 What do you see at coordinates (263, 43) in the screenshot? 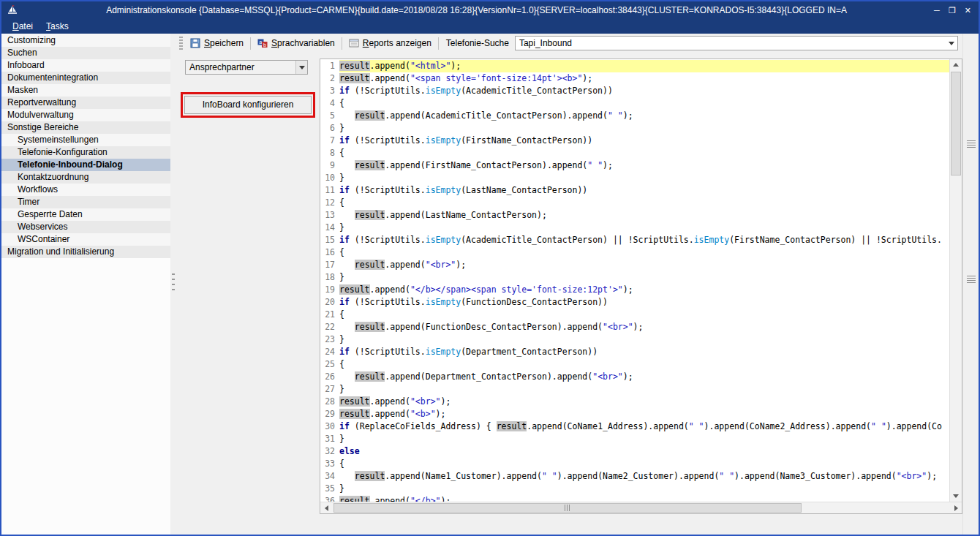
I see `language-variables-icon: a b` at bounding box center [263, 43].